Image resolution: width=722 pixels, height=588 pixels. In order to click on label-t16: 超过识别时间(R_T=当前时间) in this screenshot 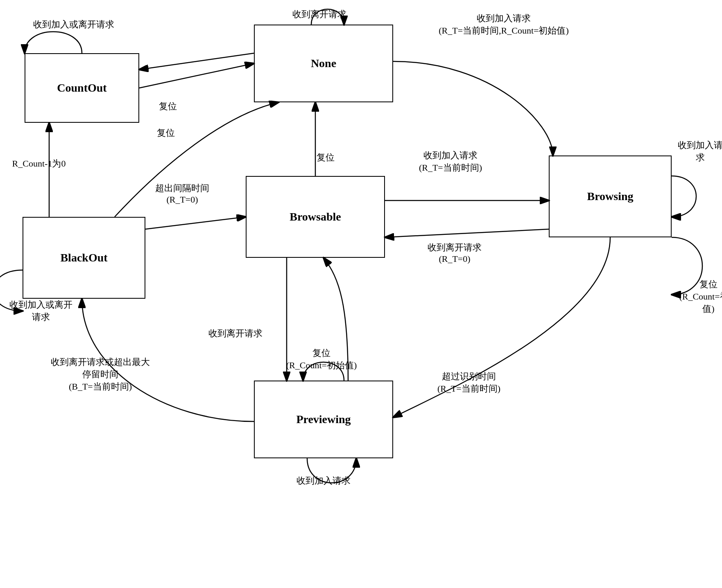, I will do `click(469, 383)`.